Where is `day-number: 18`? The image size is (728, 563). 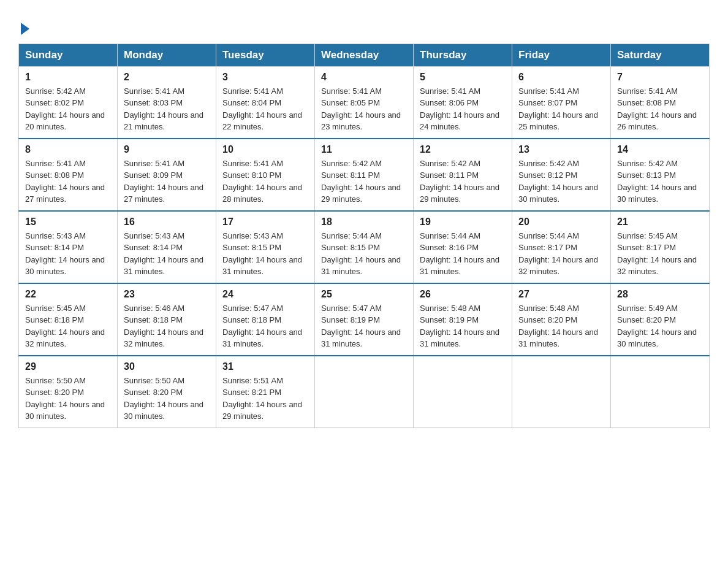
day-number: 18 is located at coordinates (364, 222).